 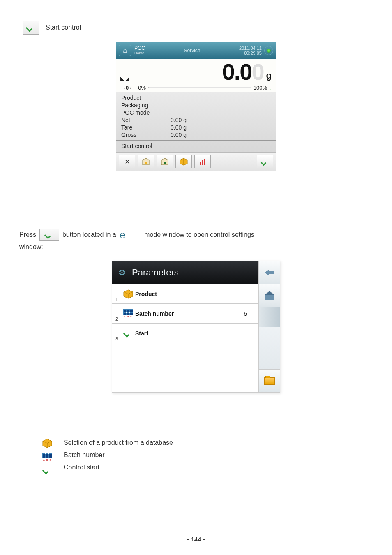 What do you see at coordinates (270, 381) in the screenshot?
I see `folder-icon` at bounding box center [270, 381].